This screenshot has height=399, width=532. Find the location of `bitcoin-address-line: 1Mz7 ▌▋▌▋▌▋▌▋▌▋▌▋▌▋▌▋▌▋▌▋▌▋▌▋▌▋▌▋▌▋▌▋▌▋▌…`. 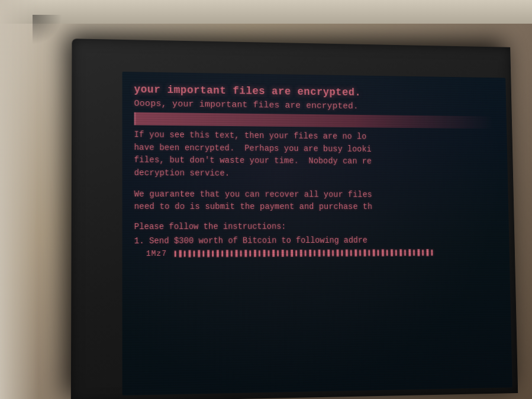

bitcoin-address-line: 1Mz7 ▌▋▌▋▌▋▌▋▌▋▌▋▌▋▌▋▌▋▌▋▌▋▌▋▌▋▌▋▌▋▌▋▌▋▌… is located at coordinates (321, 253).